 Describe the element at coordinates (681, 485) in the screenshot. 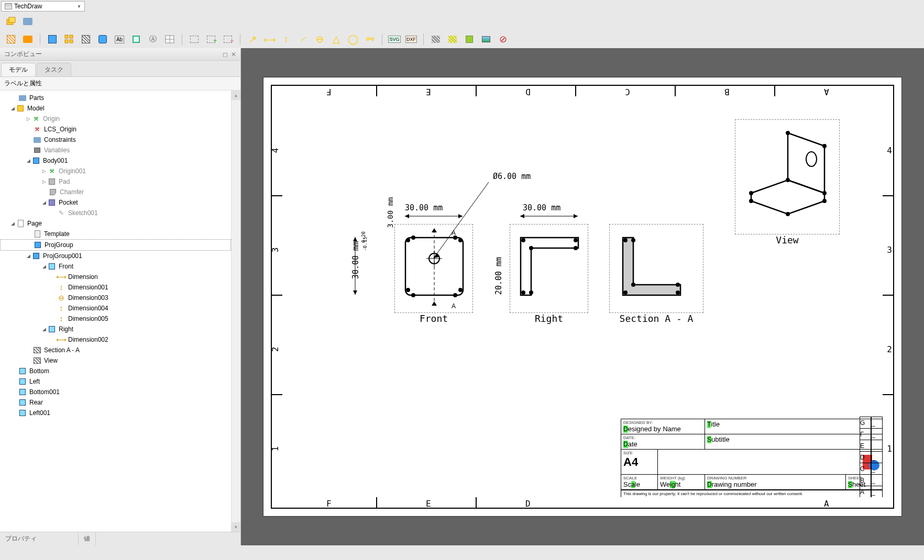

I see `tb-weight: Weight` at that location.